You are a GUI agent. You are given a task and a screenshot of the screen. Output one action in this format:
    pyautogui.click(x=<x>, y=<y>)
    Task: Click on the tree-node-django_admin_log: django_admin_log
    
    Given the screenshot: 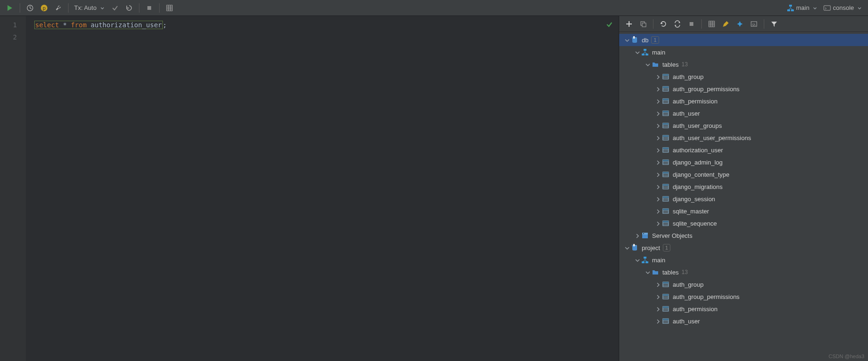 What is the action you would take?
    pyautogui.click(x=744, y=162)
    